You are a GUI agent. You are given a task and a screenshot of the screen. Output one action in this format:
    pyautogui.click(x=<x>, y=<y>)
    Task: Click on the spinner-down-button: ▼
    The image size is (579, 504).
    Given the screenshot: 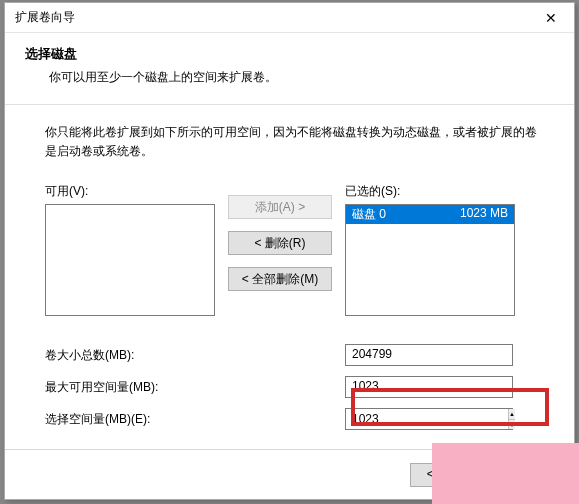 What is the action you would take?
    pyautogui.click(x=512, y=425)
    